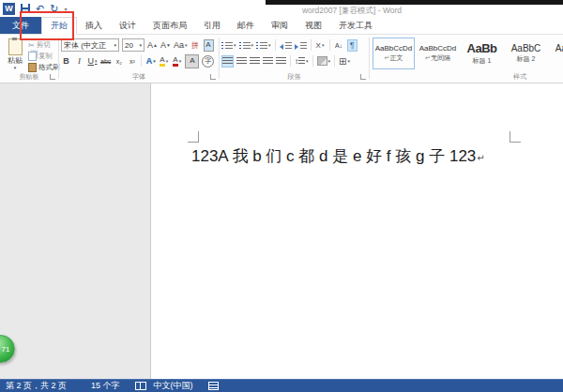  What do you see at coordinates (105, 62) in the screenshot?
I see `strikethrough-button: abc` at bounding box center [105, 62].